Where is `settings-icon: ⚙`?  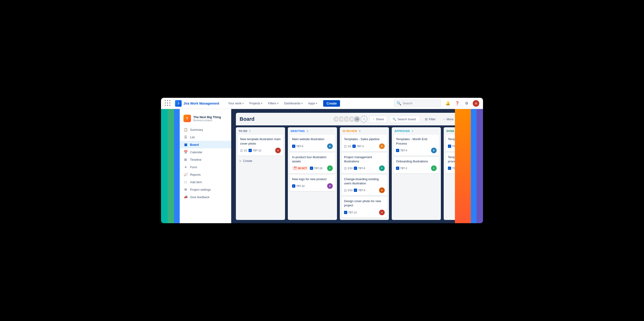
settings-icon: ⚙ is located at coordinates (466, 104).